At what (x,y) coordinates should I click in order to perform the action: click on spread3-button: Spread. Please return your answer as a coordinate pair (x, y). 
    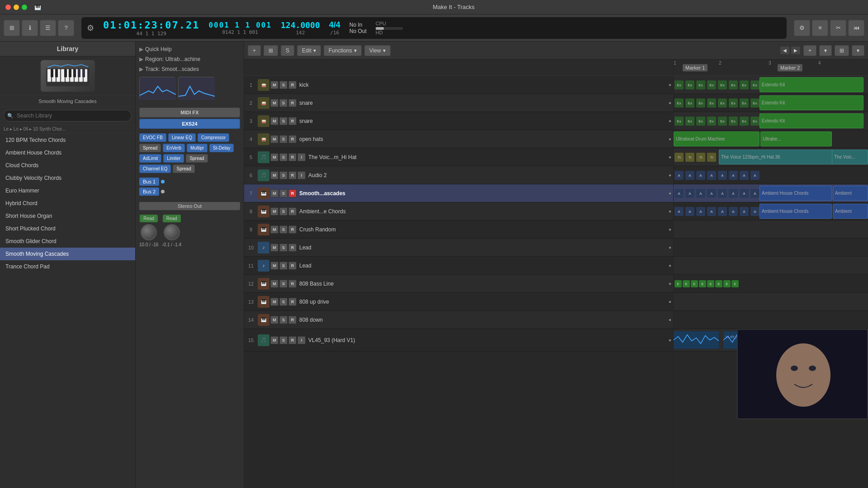
    Looking at the image, I should click on (184, 169).